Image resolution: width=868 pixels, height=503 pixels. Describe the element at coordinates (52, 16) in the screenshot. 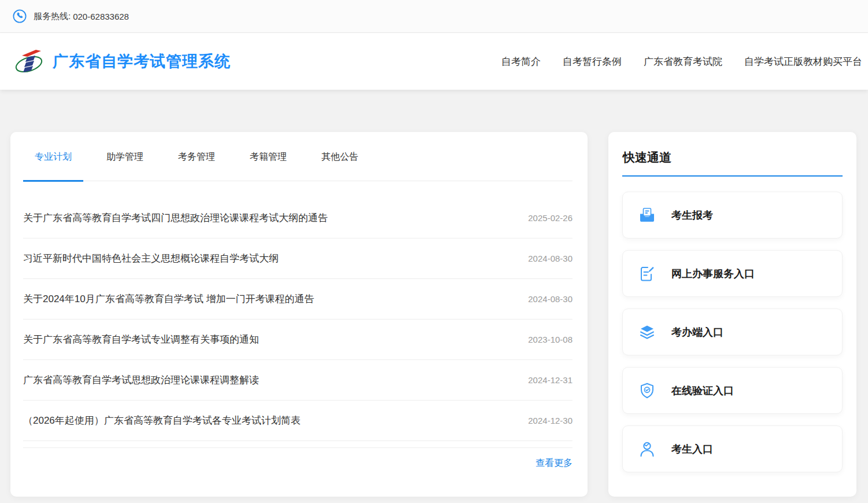

I see `hotline-label: 服务热线:` at that location.